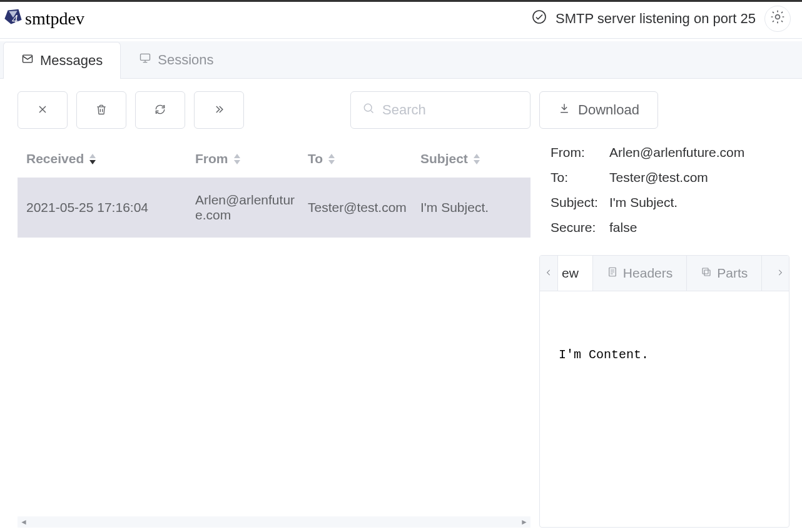  I want to click on tab-label: ew, so click(571, 273).